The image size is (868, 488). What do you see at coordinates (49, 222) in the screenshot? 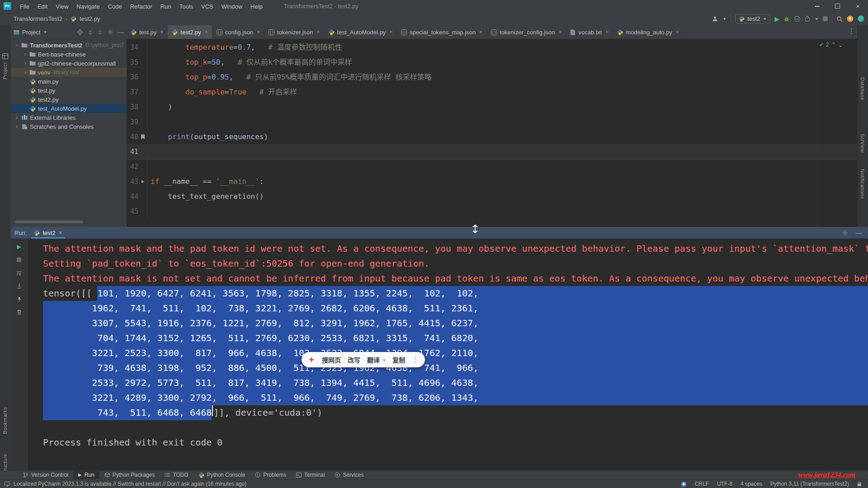
I see `horizontal-scrollbar` at bounding box center [49, 222].